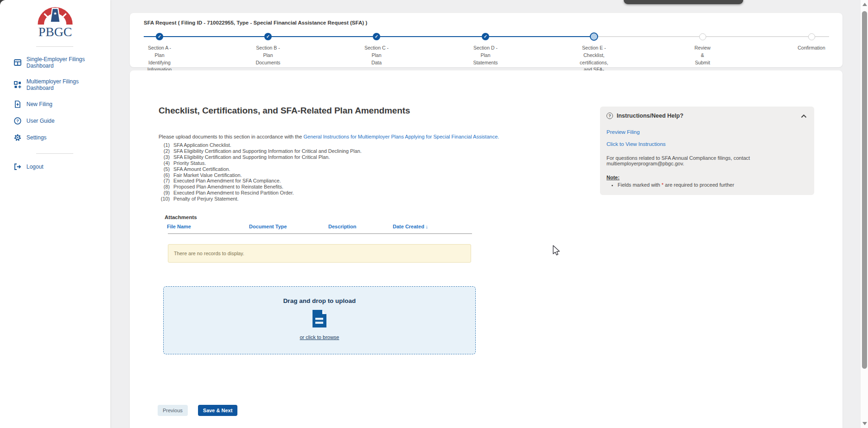 The height and width of the screenshot is (428, 868). I want to click on sidebar-item-multiemployer-dashboard: Multiemployer Filings Dashboard, so click(55, 85).